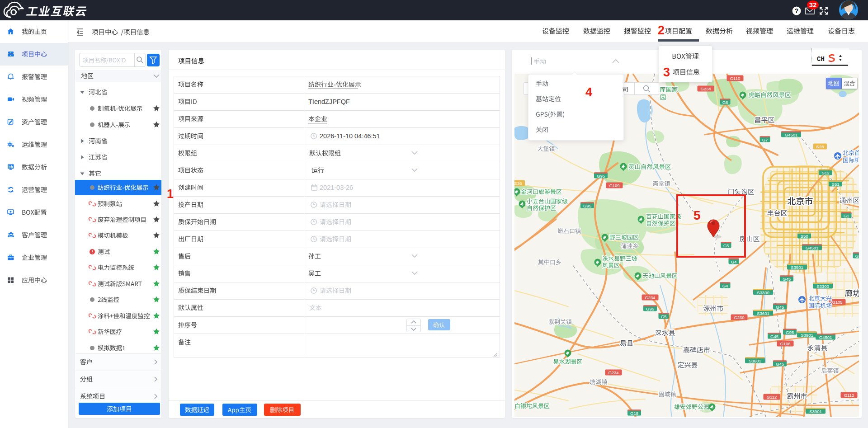 Image resolution: width=868 pixels, height=428 pixels. What do you see at coordinates (614, 185) in the screenshot?
I see `svg-text: G109` at bounding box center [614, 185].